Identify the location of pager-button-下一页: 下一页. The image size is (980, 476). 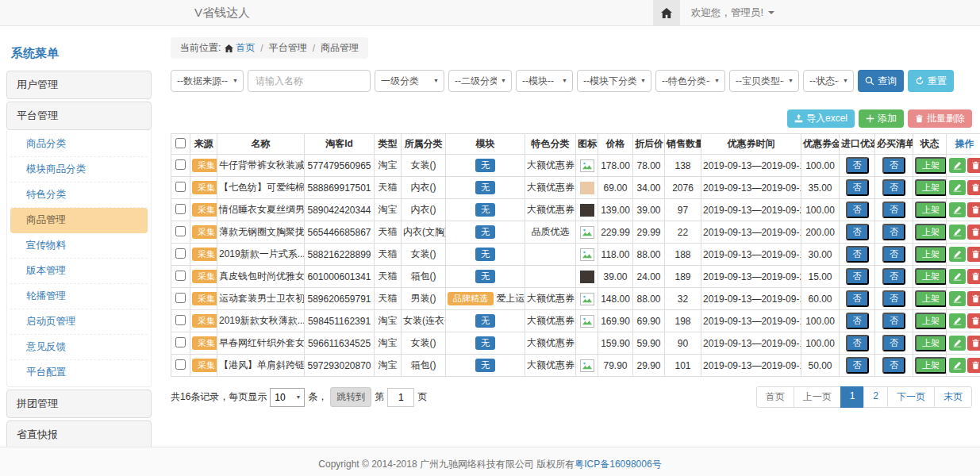
(911, 397).